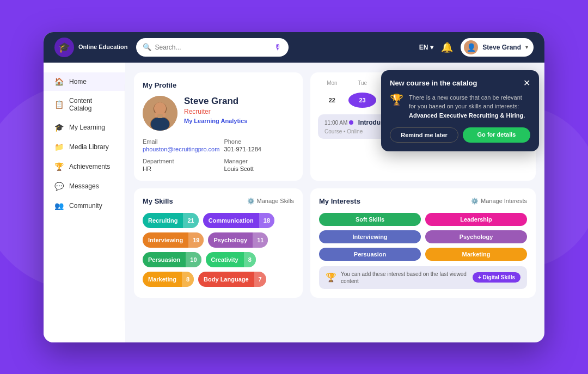 The width and height of the screenshot is (588, 374). I want to click on email-value: phouston@recruitingpro.com, so click(181, 149).